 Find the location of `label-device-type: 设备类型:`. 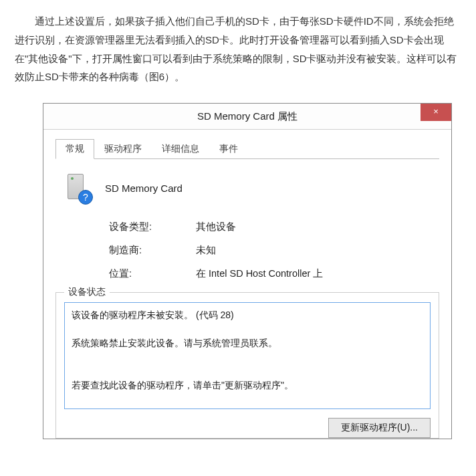

label-device-type: 设备类型: is located at coordinates (152, 227).